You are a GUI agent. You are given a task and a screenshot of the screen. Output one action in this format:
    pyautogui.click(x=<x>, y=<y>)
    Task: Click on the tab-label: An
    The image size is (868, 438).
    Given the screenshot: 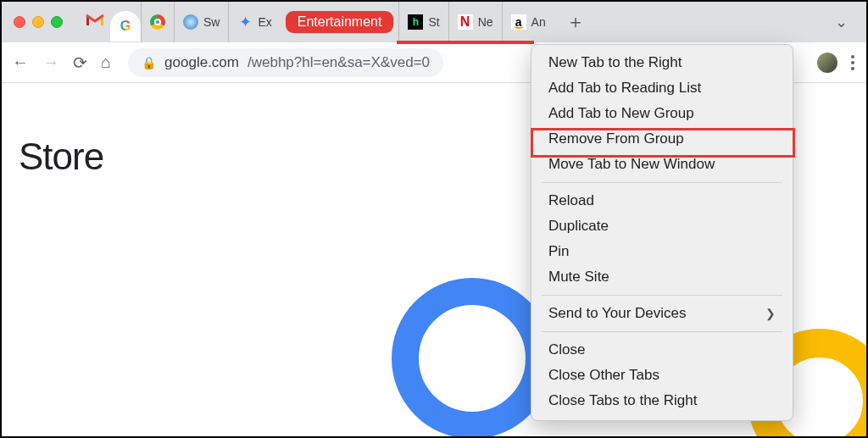 What is the action you would take?
    pyautogui.click(x=539, y=22)
    